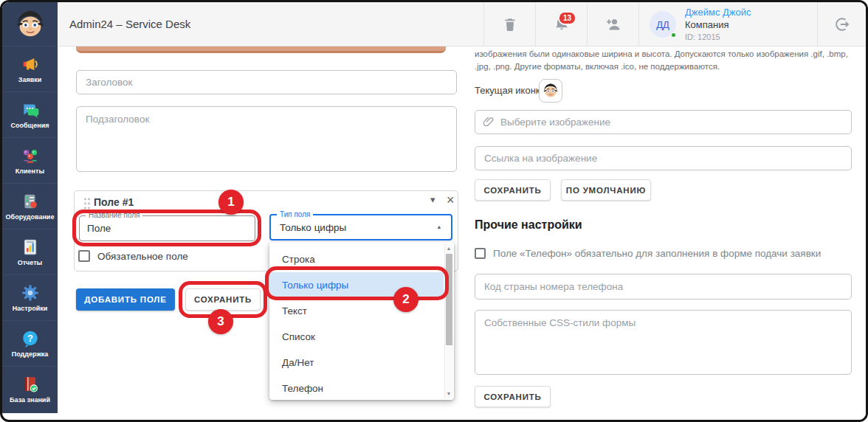 The width and height of the screenshot is (868, 422). Describe the element at coordinates (30, 172) in the screenshot. I see `sidebar-item-label: Клиенты` at that location.